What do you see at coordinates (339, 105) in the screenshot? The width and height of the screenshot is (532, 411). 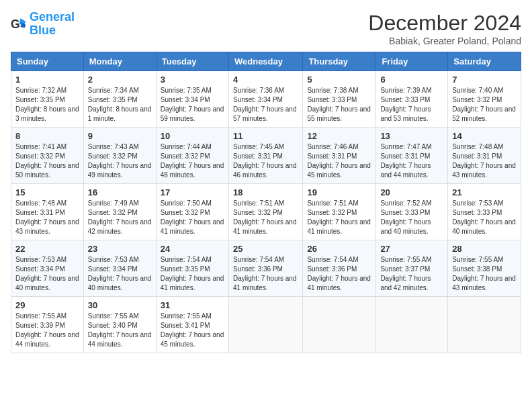 I see `day-info: Sunrise: 7:38 AMSunset: 3:33 PMDaylight:…` at bounding box center [339, 105].